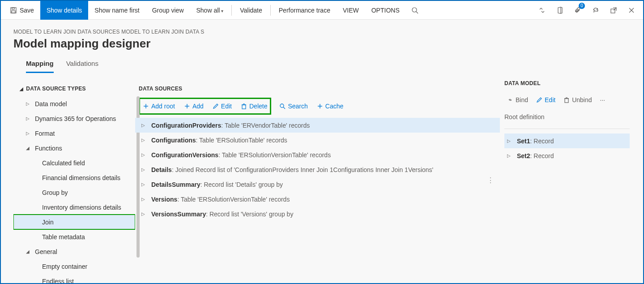  Describe the element at coordinates (74, 118) in the screenshot. I see `tree-item-dynamics-365-for-operations: ▷Dynamics 365 for Operations` at that location.